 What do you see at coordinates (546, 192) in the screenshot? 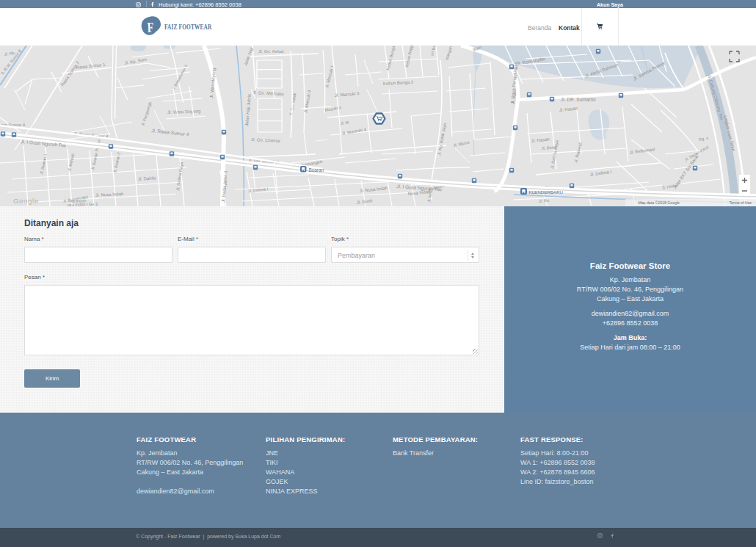
I see `svg-text: KLENDERBARU` at bounding box center [546, 192].